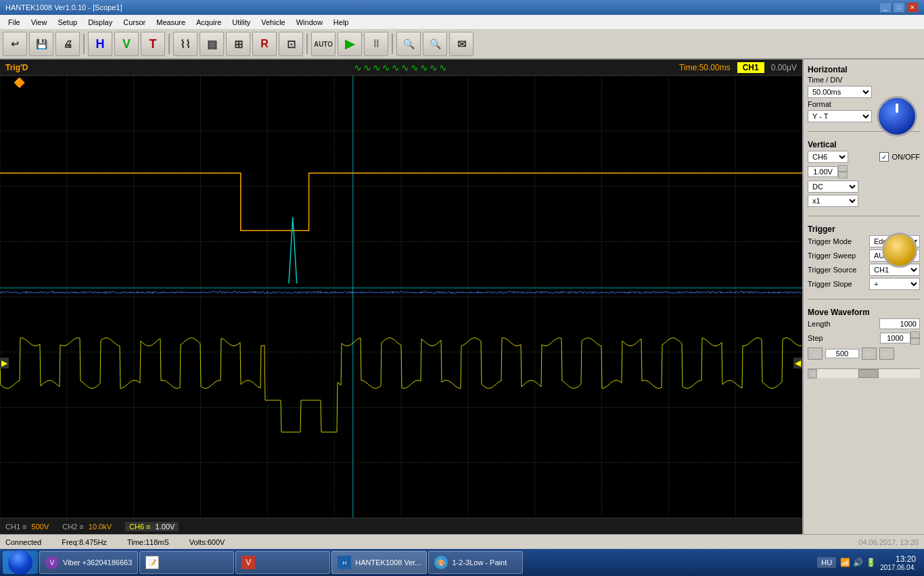 The height and width of the screenshot is (576, 924). Describe the element at coordinates (461, 44) in the screenshot. I see `email-button: ✉` at that location.